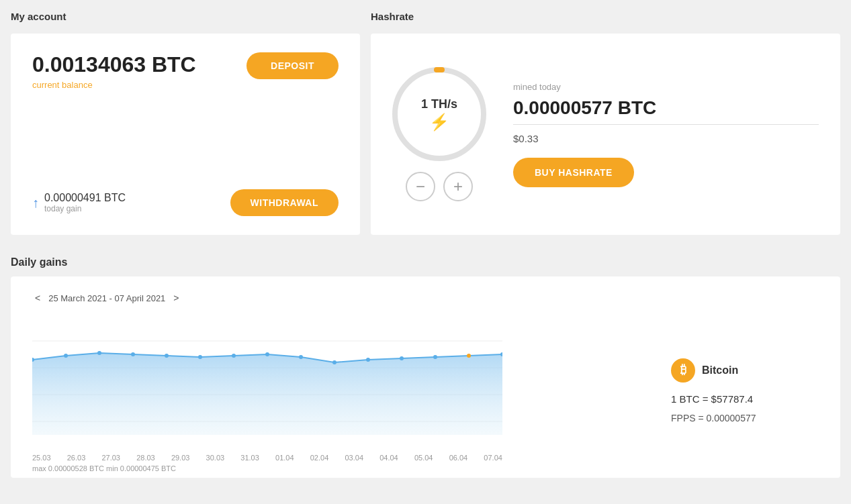 The width and height of the screenshot is (851, 504). Describe the element at coordinates (339, 298) in the screenshot. I see `date-range-row: < 25 March 2021 - 07 April 2021 >` at that location.